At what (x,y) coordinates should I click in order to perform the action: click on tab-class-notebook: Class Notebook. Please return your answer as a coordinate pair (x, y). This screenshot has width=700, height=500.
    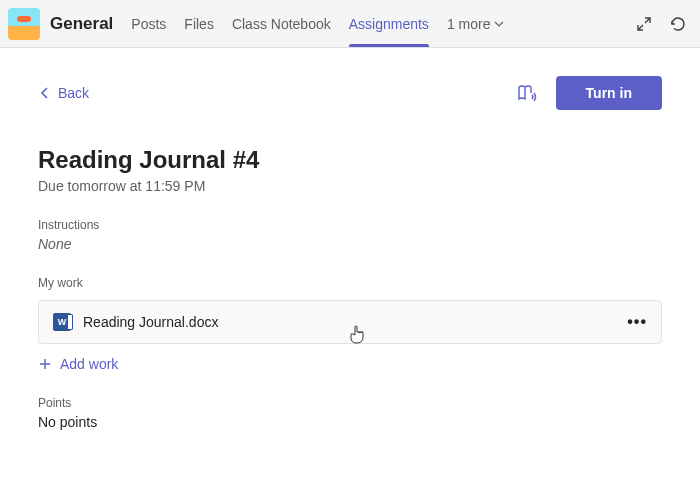
    Looking at the image, I should click on (282, 24).